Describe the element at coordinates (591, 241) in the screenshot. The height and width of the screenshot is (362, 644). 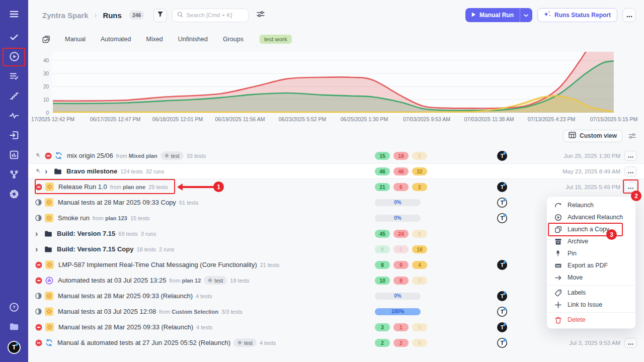
I see `menu-item-archive: Archive` at that location.